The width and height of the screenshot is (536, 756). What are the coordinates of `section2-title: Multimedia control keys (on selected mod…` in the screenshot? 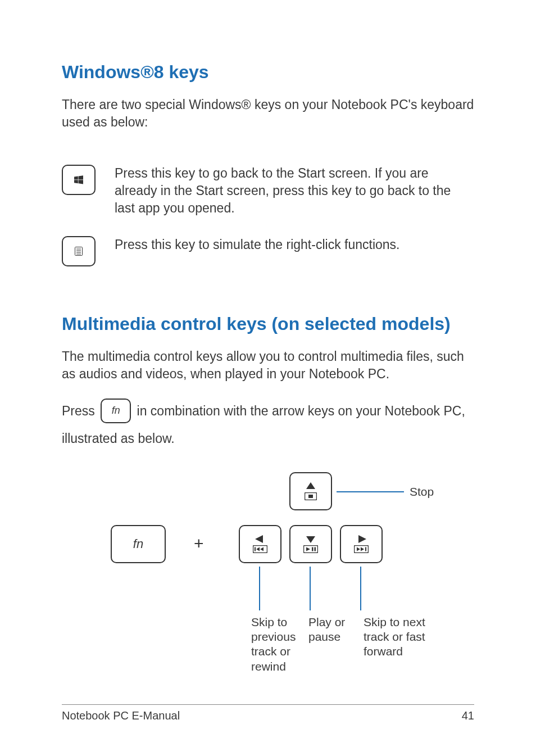 It's located at (268, 324).